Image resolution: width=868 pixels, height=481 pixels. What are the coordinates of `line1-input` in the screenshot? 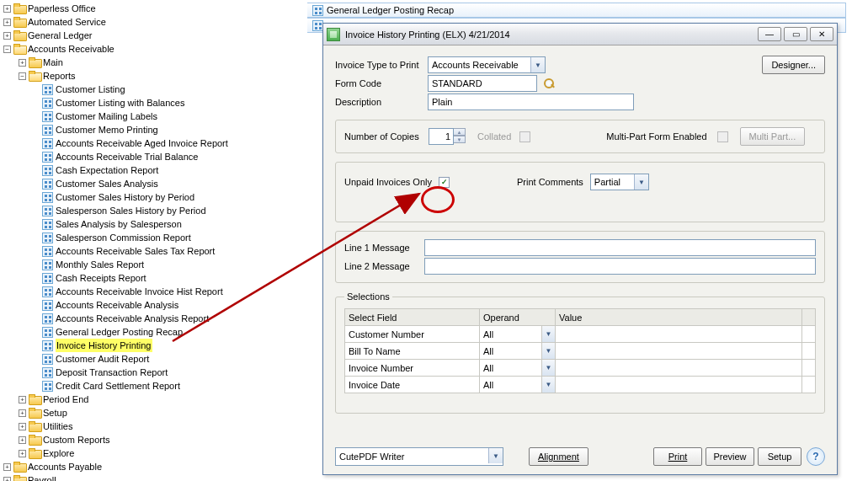 It's located at (620, 248).